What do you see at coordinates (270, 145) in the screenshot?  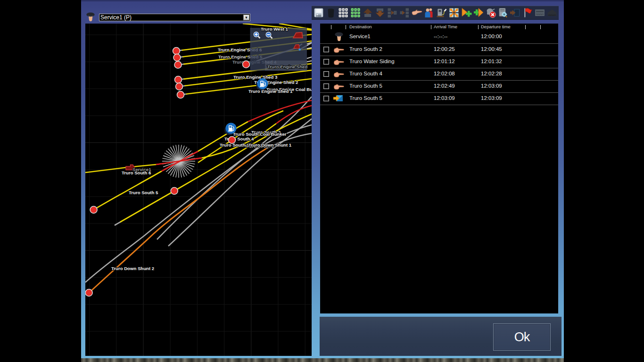 I see `svg-text: Truro Down Shunt 1` at bounding box center [270, 145].